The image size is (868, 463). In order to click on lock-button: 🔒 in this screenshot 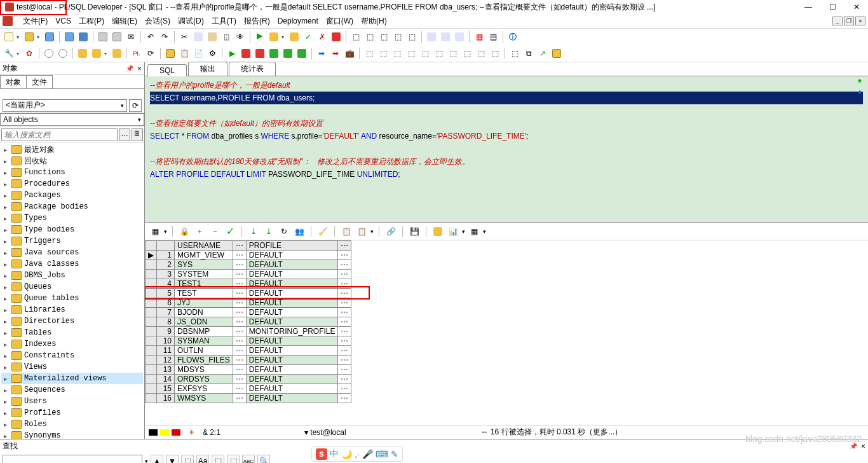, I will do `click(184, 232)`.